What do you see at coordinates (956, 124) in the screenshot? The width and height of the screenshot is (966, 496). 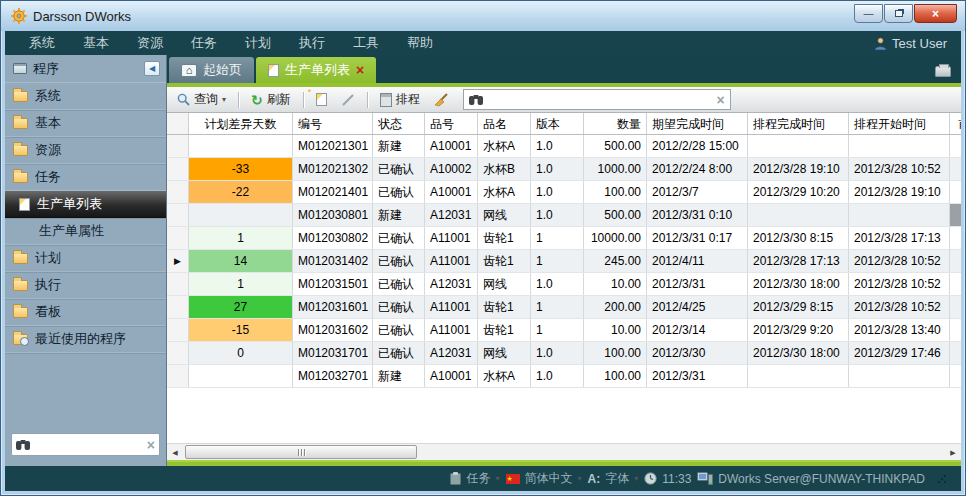 I see `column-header: 前` at bounding box center [956, 124].